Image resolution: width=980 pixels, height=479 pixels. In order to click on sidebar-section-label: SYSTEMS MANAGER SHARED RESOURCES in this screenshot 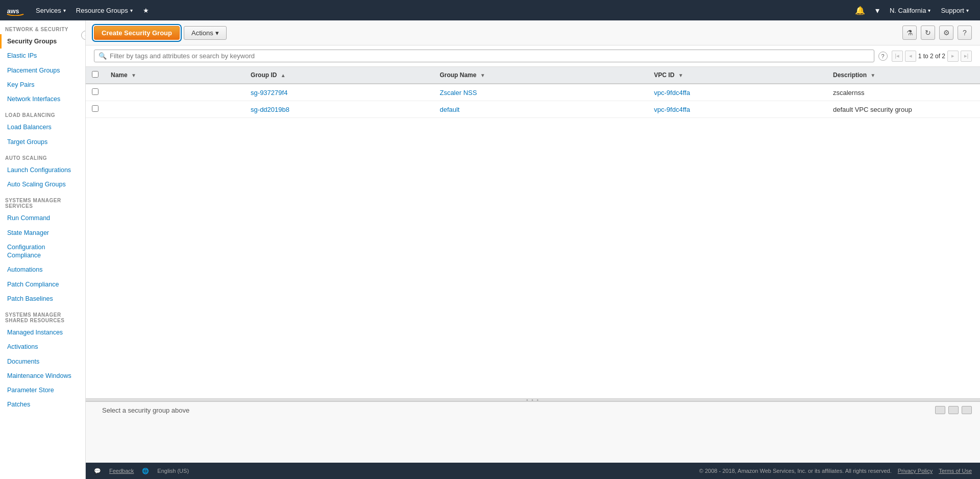, I will do `click(43, 316)`.